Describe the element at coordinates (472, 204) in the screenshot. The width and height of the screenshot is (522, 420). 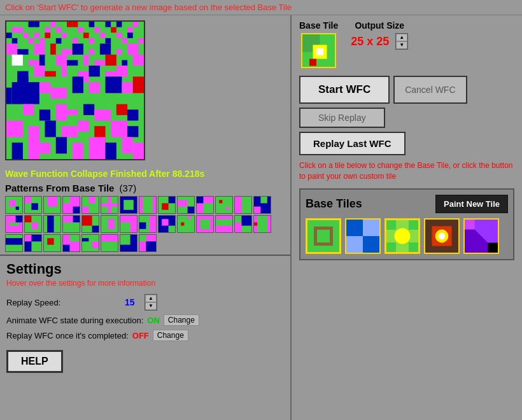
I see `paint-new-tile-button: Paint New Tile` at that location.